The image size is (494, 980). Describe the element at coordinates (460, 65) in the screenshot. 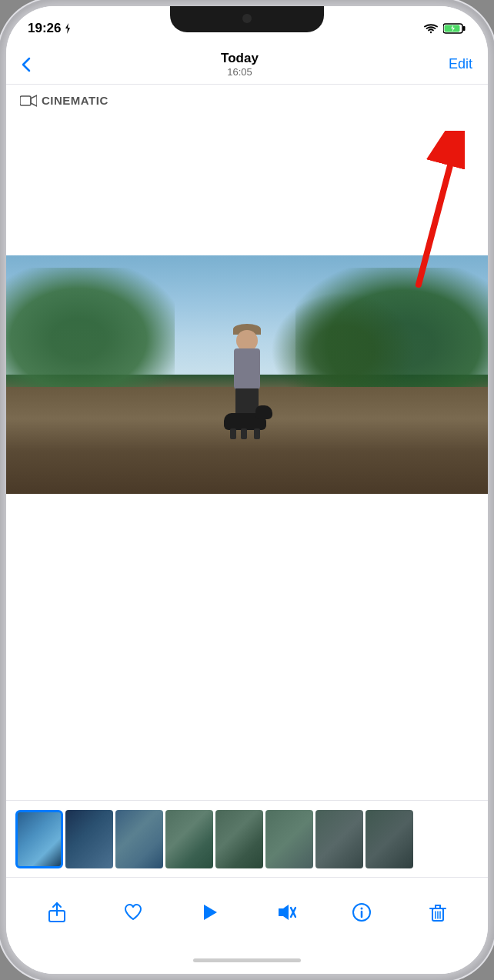

I see `edit-button: Edit` at that location.